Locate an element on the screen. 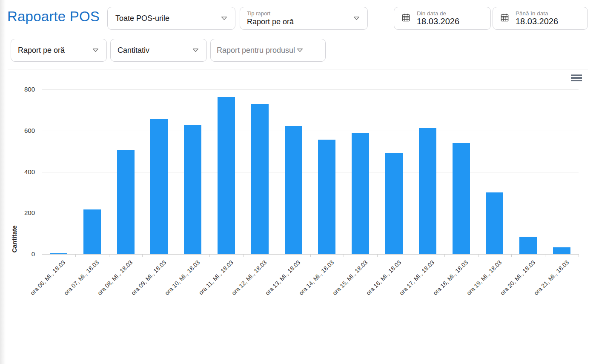 The height and width of the screenshot is (364, 596). product-select-placeholder: Raport pentru produsul is located at coordinates (256, 50).